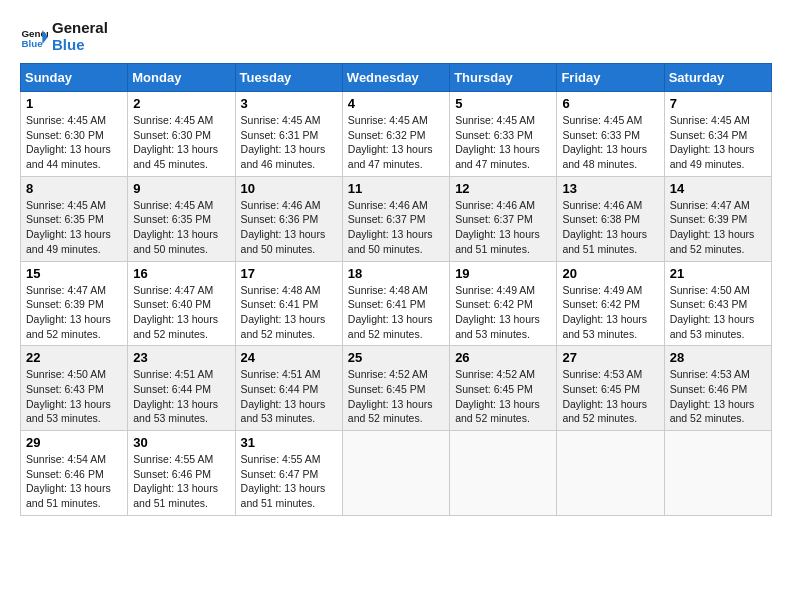 This screenshot has width=792, height=612. Describe the element at coordinates (288, 134) in the screenshot. I see `calendar-cell: 3Sunrise: 4:45 AM Sunset: 6:31 PM Daylig…` at that location.